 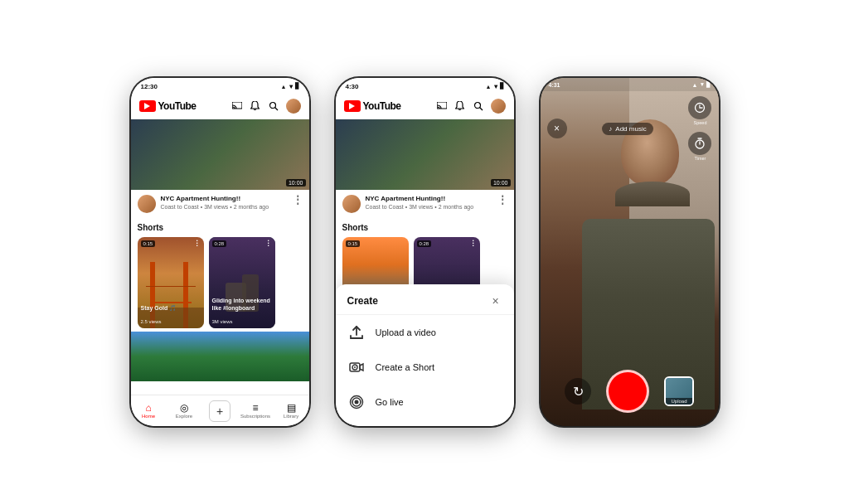 What do you see at coordinates (424, 367) in the screenshot?
I see `create-short-item: Create a Short` at bounding box center [424, 367].